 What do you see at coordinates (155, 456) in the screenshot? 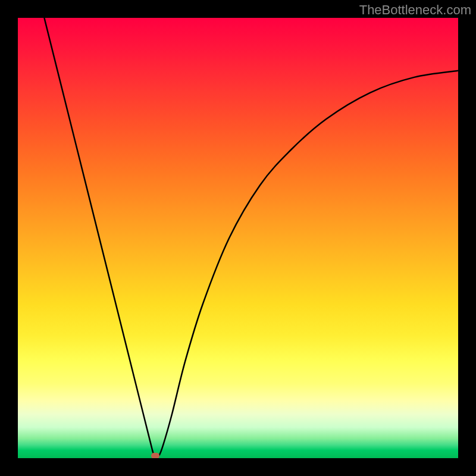
I see `minimum-marker` at bounding box center [155, 456].